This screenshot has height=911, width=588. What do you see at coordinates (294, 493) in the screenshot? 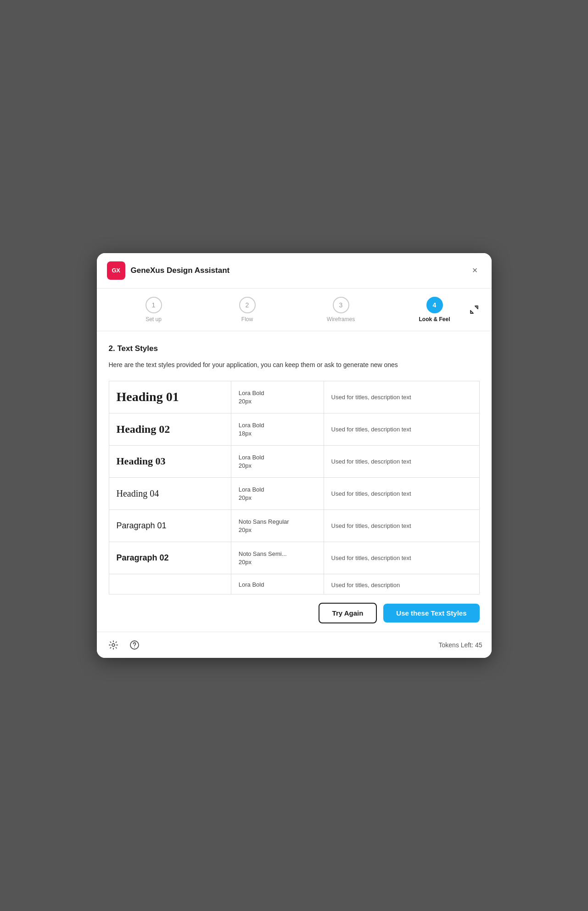
I see `table-row: Heading 04 Lora Bold 20px Used for title…` at bounding box center [294, 493].